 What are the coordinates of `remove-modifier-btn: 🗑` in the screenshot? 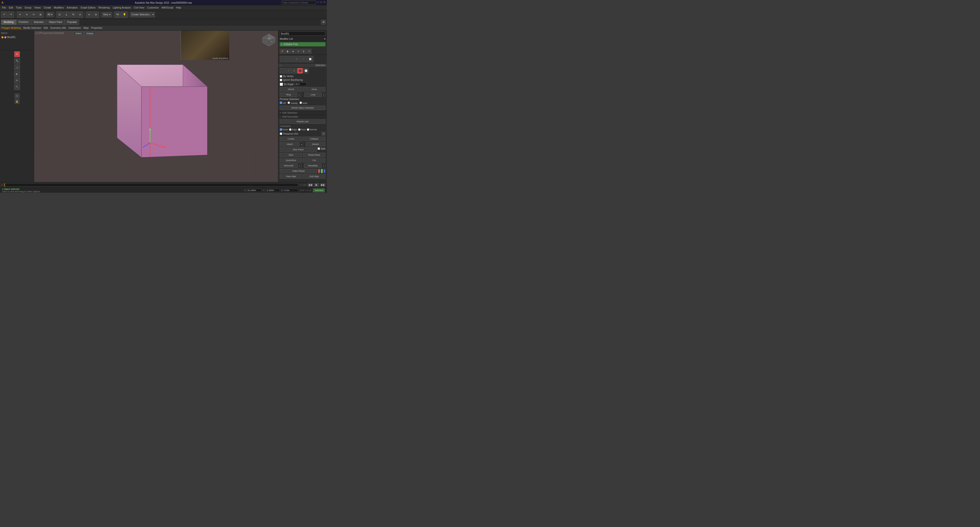 It's located at (304, 51).